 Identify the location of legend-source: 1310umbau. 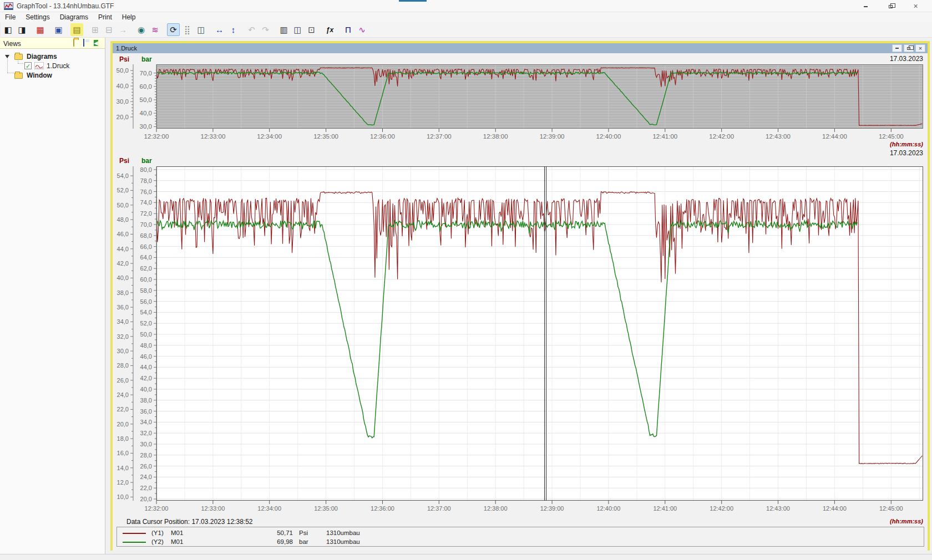
(343, 533).